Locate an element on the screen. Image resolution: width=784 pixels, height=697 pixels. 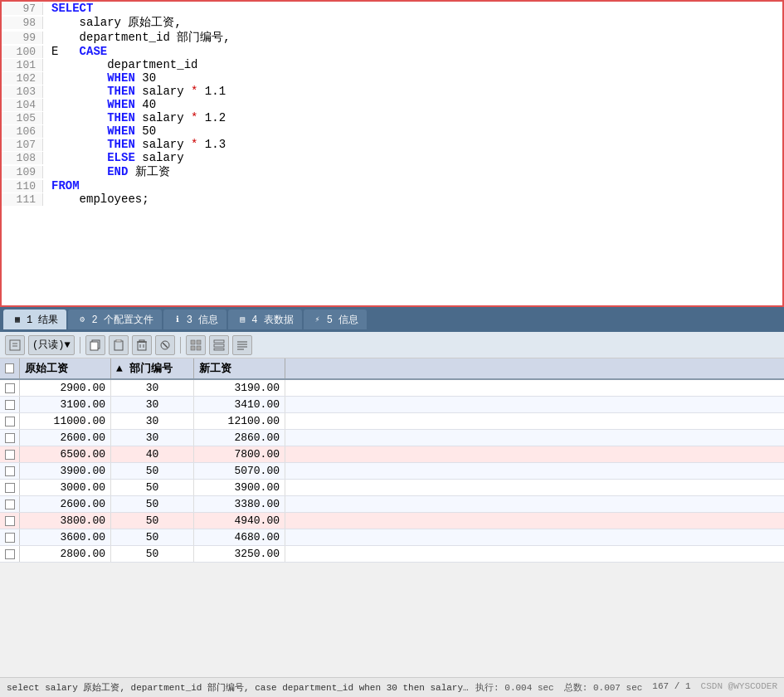
line-number: 111 is located at coordinates (22, 199).